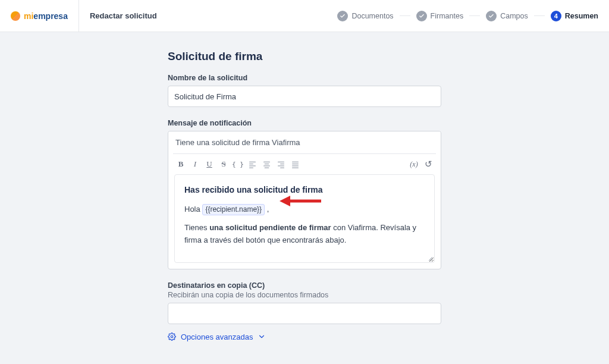  I want to click on message-subject-input, so click(304, 142).